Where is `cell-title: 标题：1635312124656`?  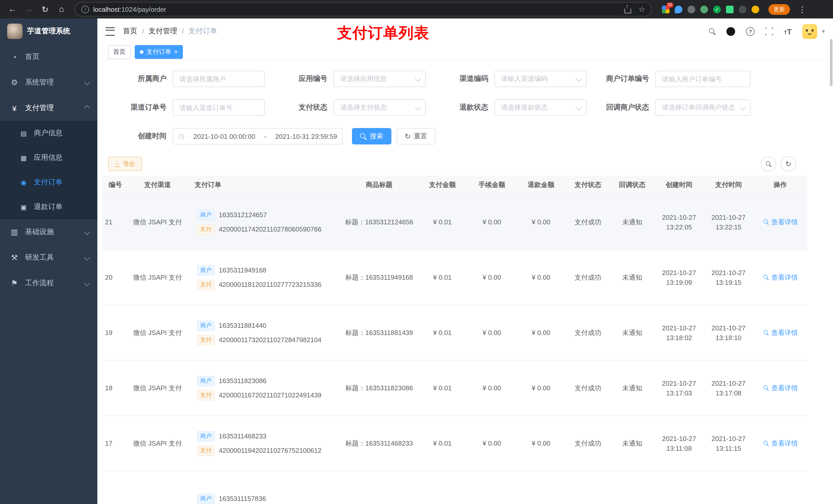 cell-title: 标题：1635312124656 is located at coordinates (379, 222).